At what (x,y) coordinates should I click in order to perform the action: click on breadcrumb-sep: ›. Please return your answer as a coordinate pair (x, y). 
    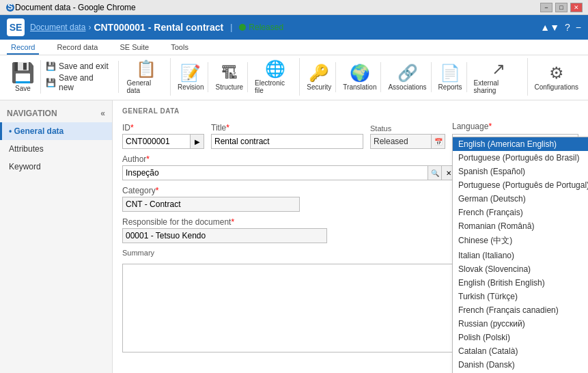
    Looking at the image, I should click on (89, 27).